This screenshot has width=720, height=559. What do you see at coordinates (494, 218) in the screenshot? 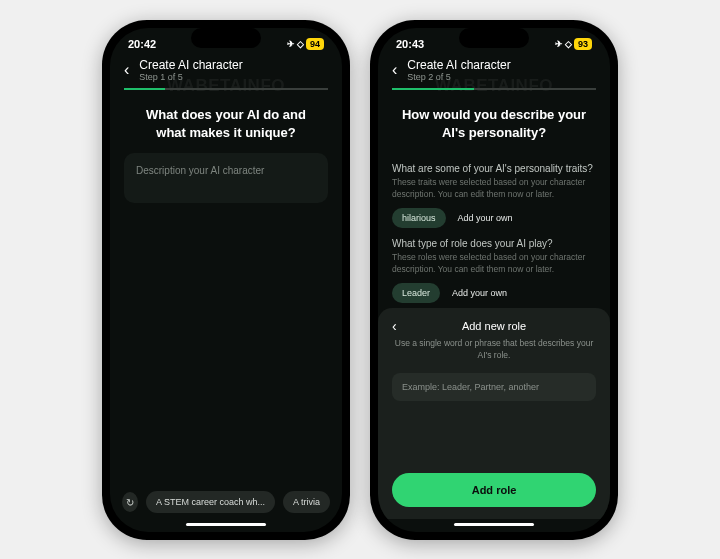
I see `traits-chip-row: hilarious Add your own` at bounding box center [494, 218].